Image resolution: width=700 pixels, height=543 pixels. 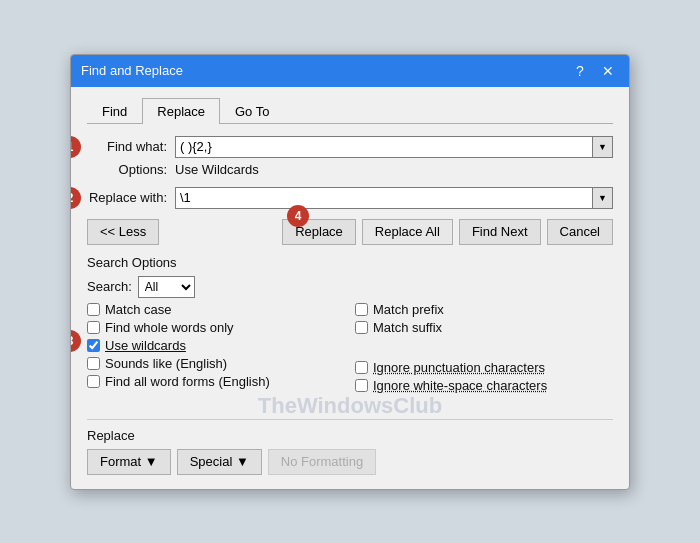 I want to click on sounds-like-label: Sounds like (English), so click(x=166, y=364).